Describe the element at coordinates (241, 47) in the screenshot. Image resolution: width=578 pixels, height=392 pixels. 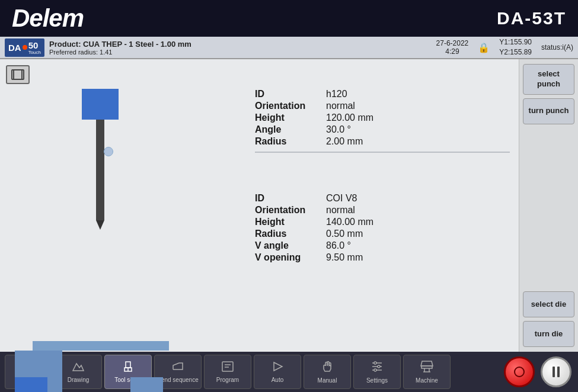
I see `product-info: Product: CUA THEP - 1 Steel - 1.00 mm Pr…` at that location.